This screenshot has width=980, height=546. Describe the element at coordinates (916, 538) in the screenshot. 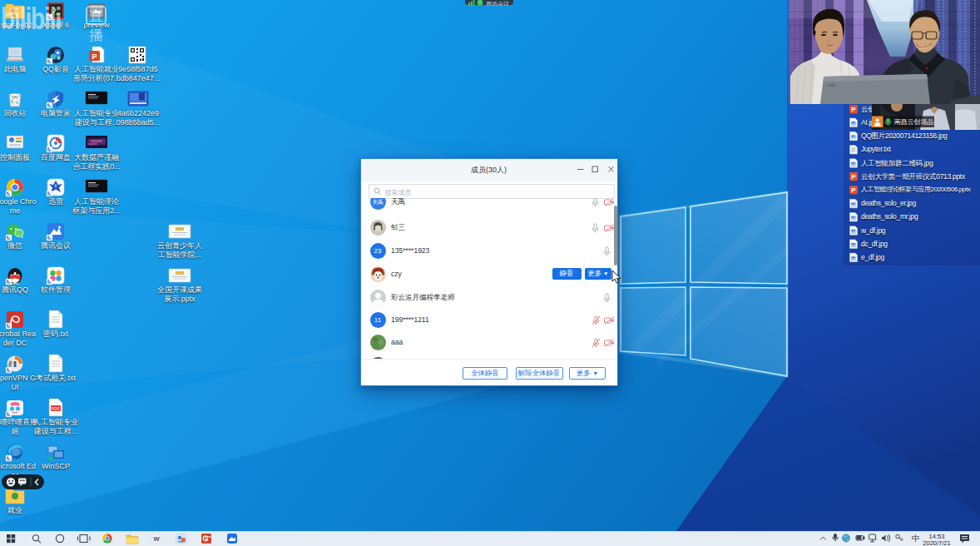

I see `svg-text: 中` at that location.